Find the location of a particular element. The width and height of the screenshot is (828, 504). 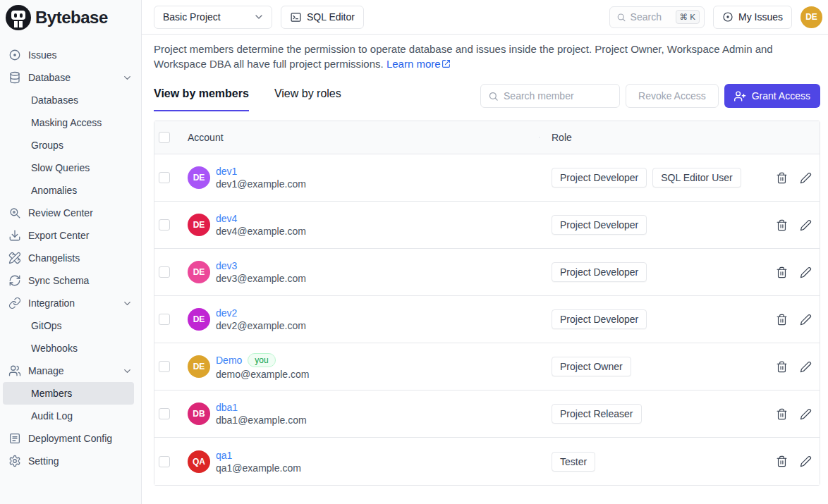

member-search is located at coordinates (550, 96).